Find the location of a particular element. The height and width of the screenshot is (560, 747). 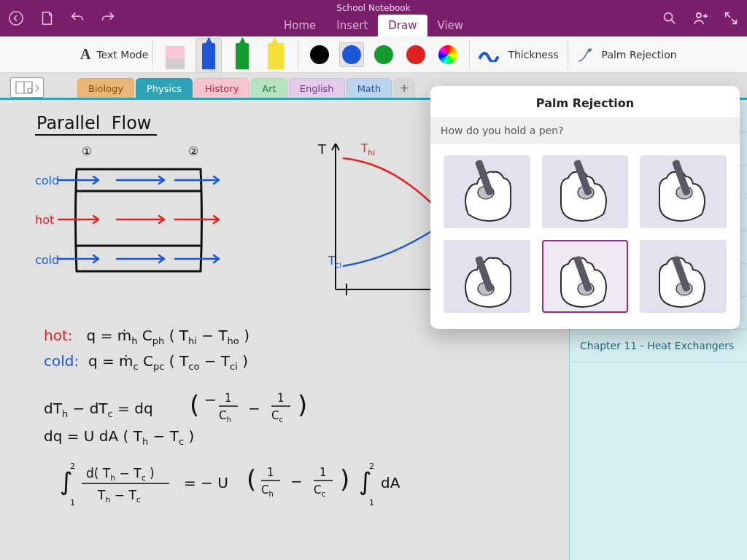

add-section-button: + is located at coordinates (404, 88).